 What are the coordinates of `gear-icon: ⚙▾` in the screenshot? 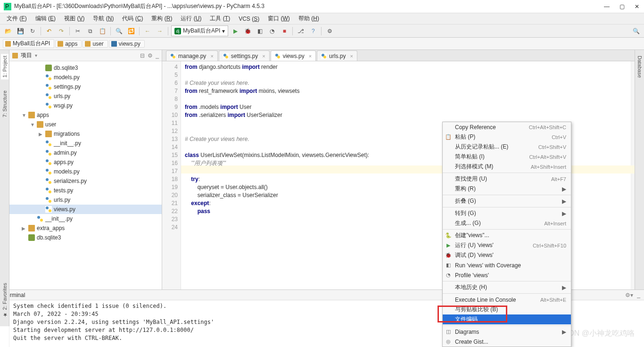 It's located at (629, 295).